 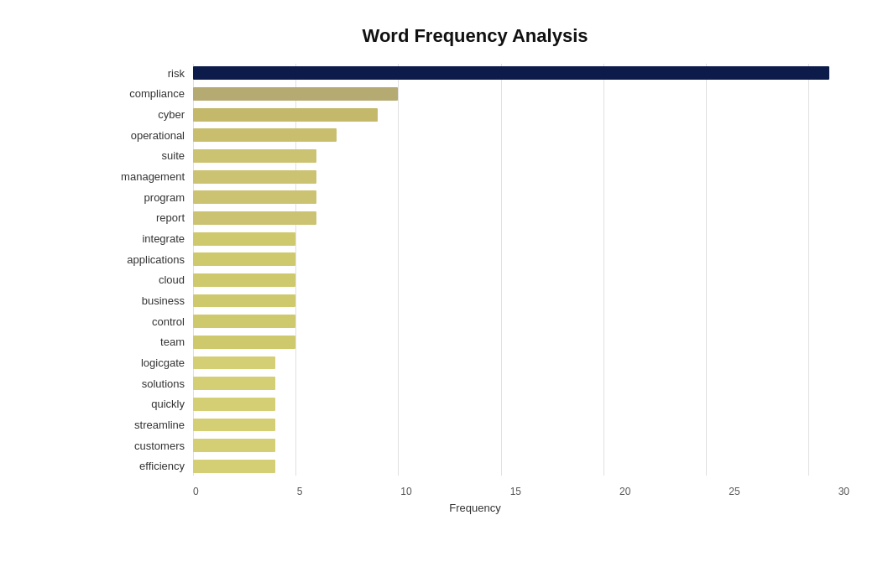 What do you see at coordinates (475, 446) in the screenshot?
I see `bar-row: customers` at bounding box center [475, 446].